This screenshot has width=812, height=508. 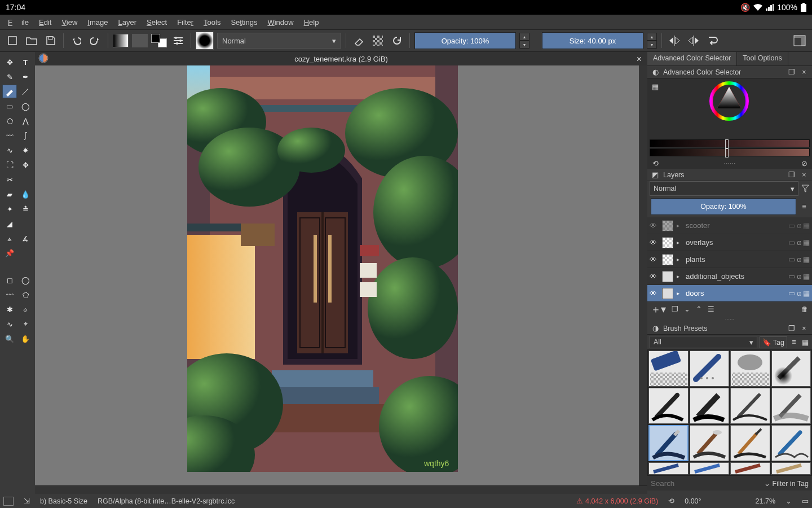 I want to click on tab-advanced-color-selector: Advanced Color Selector, so click(x=692, y=59).